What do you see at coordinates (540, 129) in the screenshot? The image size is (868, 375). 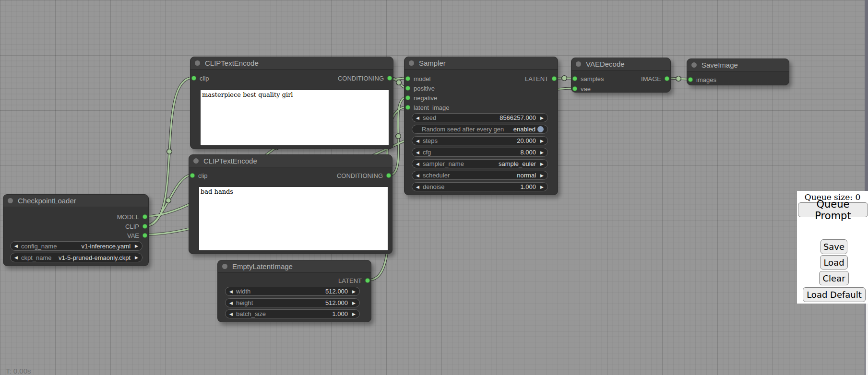 I see `toggle-circle-icon` at bounding box center [540, 129].